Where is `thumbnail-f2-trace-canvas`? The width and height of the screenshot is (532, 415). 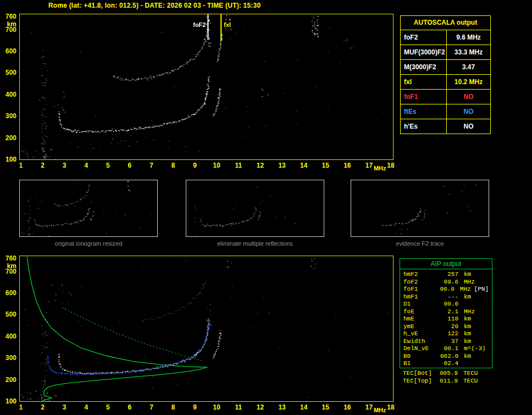
thumbnail-f2-trace-canvas is located at coordinates (420, 208).